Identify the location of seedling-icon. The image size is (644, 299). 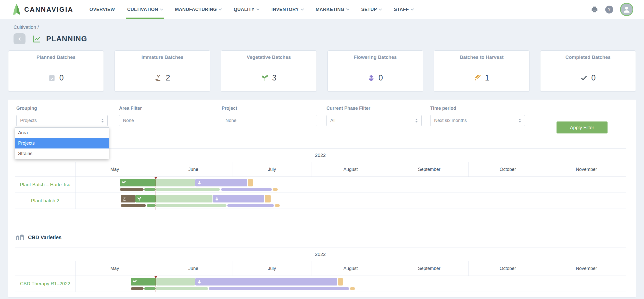
(139, 199).